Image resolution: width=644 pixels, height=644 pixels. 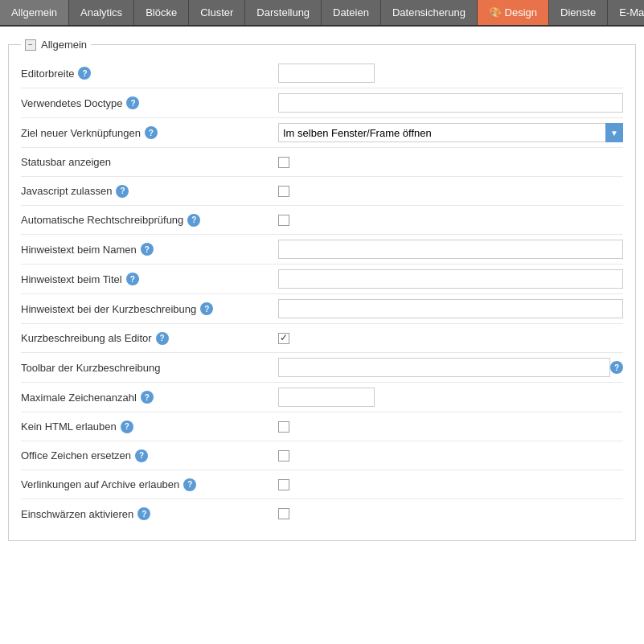 I want to click on input-hinweistext_kurzbeschreibung, so click(x=450, y=309).